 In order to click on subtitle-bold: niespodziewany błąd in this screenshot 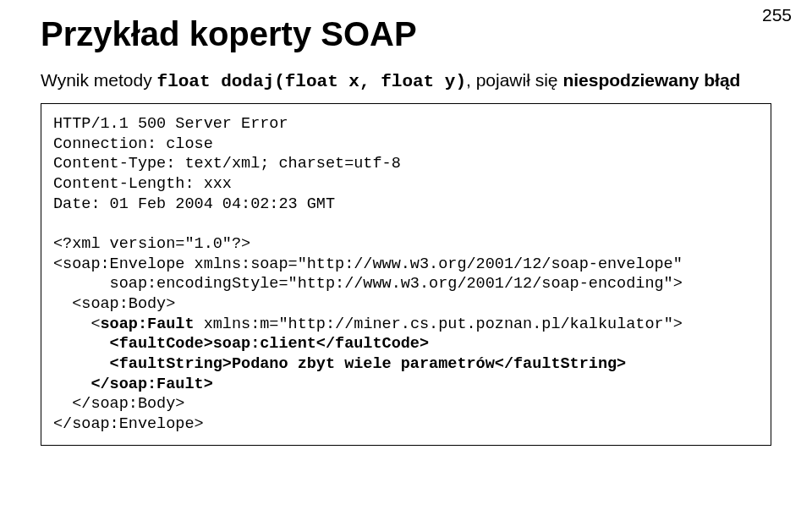, I will do `click(651, 80)`.